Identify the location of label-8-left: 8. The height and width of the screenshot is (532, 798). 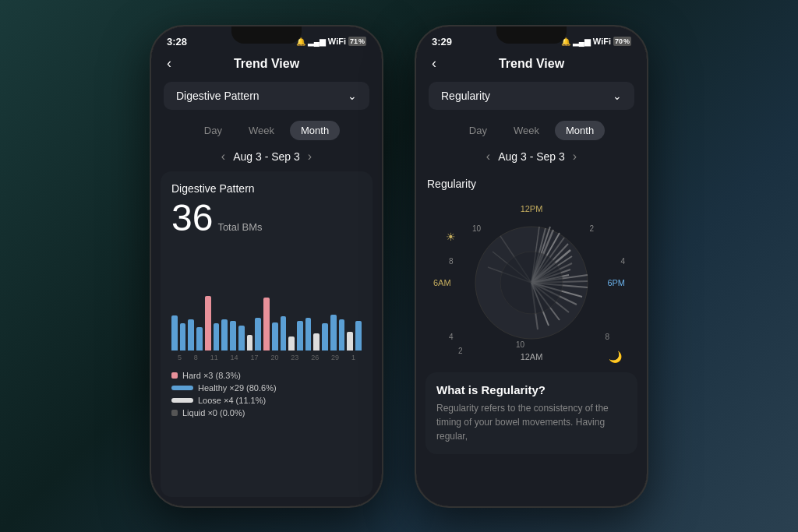
(451, 262).